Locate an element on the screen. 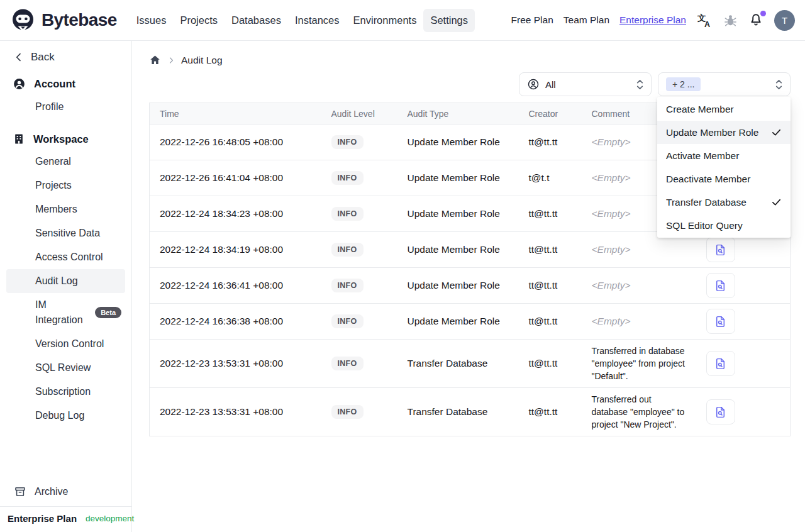 This screenshot has width=805, height=532. archive-box-icon is located at coordinates (20, 492).